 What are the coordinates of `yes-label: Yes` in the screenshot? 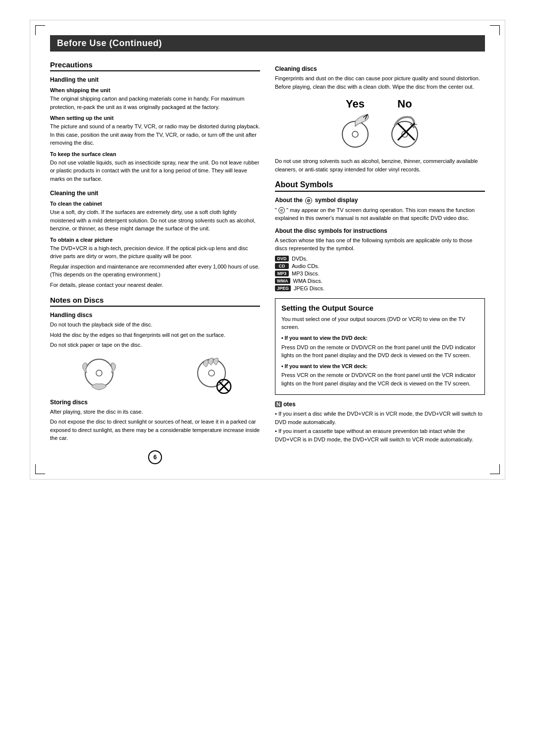 It's located at (355, 104).